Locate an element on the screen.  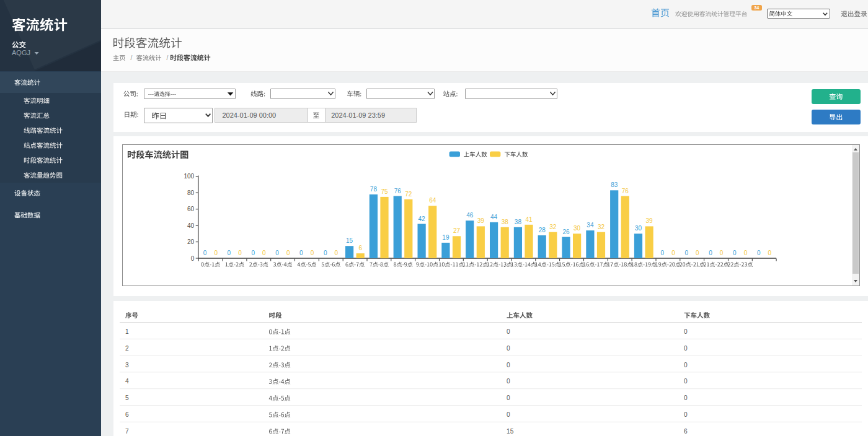
svg-text: 5 is located at coordinates (127, 398).